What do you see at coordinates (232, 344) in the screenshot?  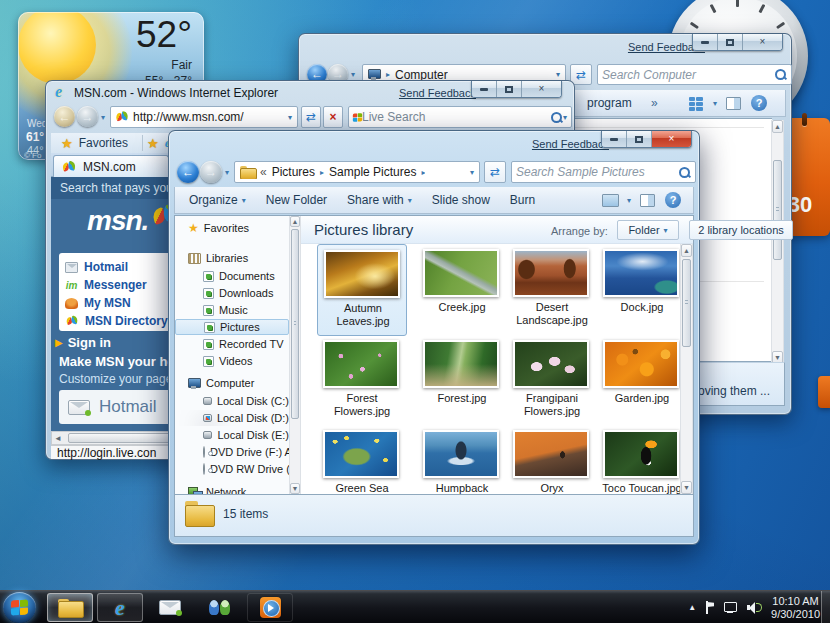 I see `nav-recorded-tv: Recorded TV` at bounding box center [232, 344].